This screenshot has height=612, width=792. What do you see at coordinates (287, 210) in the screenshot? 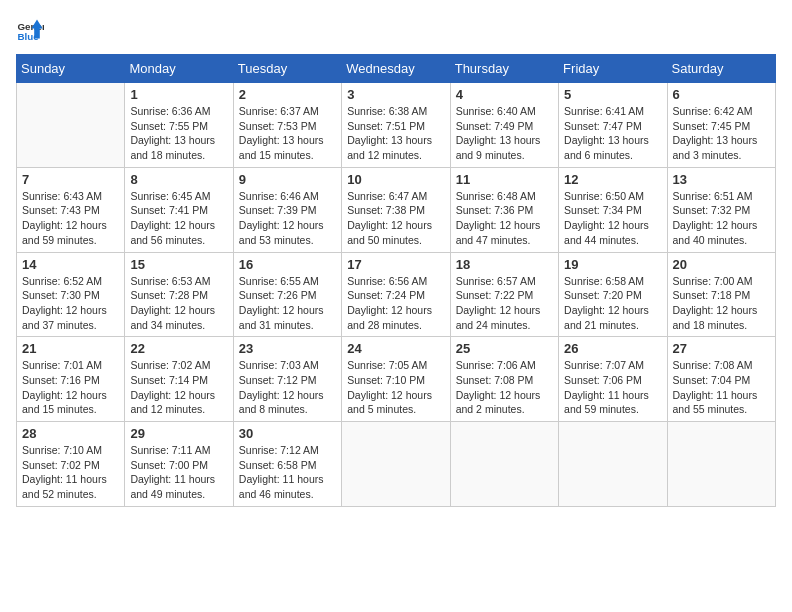
I see `calendar-cell: 9Sunrise: 6:46 AMSunset: 7:39 PMDaylight…` at bounding box center [287, 210].